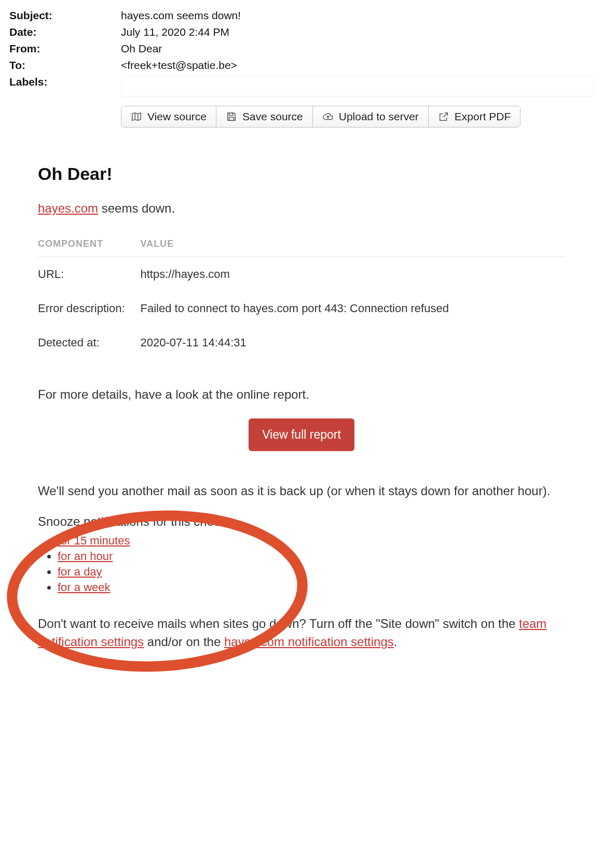 Image resolution: width=603 pixels, height=868 pixels. Describe the element at coordinates (89, 274) in the screenshot. I see `row-key: URL:` at that location.